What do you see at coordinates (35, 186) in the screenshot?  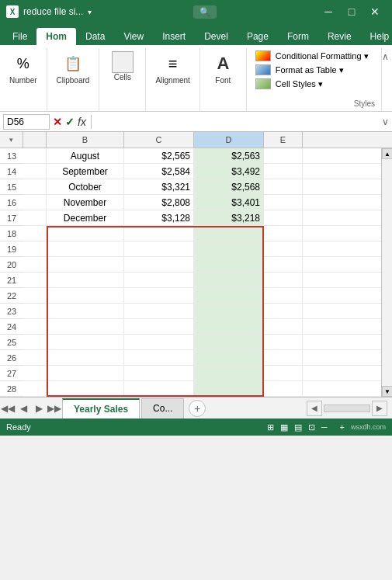 I see `cell-a15` at bounding box center [35, 186].